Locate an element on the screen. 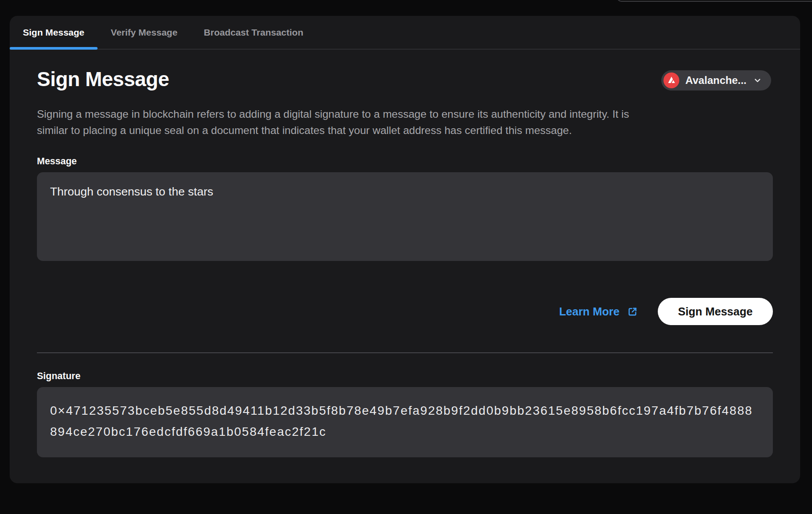 The image size is (812, 514). sign-message-button: Sign Message is located at coordinates (715, 311).